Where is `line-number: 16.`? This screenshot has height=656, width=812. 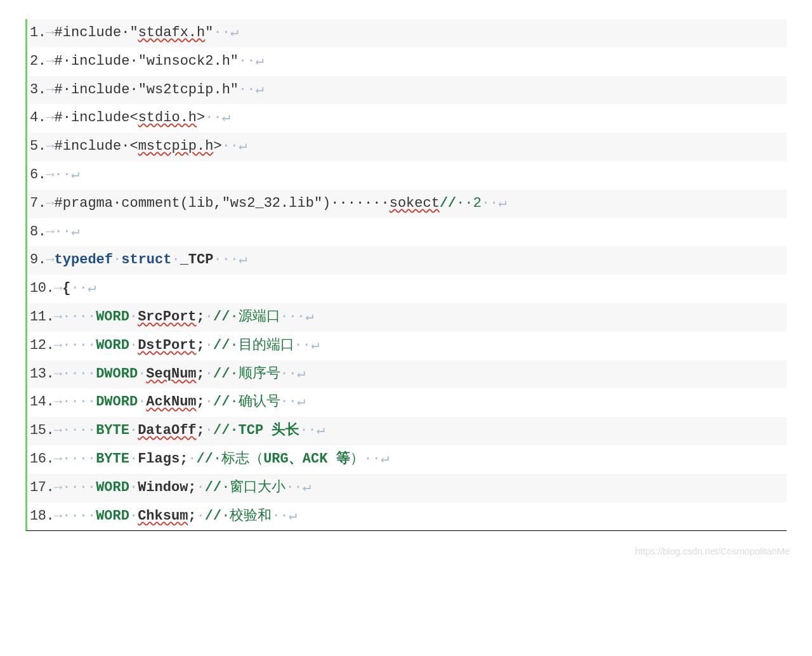 line-number: 16. is located at coordinates (42, 459).